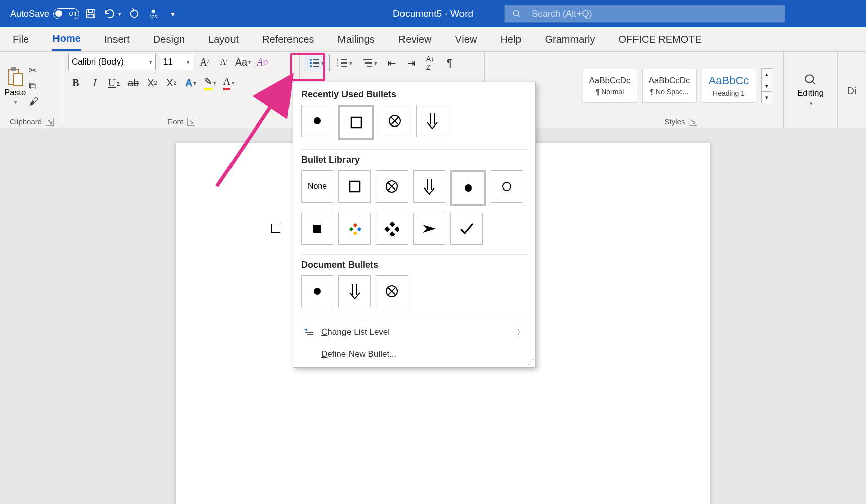 The image size is (866, 504). I want to click on bullet-hollow-square, so click(356, 117).